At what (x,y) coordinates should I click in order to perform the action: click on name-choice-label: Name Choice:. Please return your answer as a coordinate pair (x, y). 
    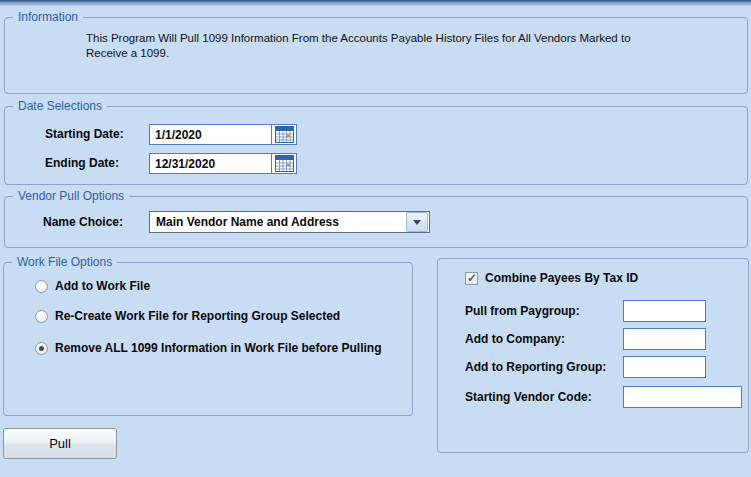
    Looking at the image, I should click on (83, 222).